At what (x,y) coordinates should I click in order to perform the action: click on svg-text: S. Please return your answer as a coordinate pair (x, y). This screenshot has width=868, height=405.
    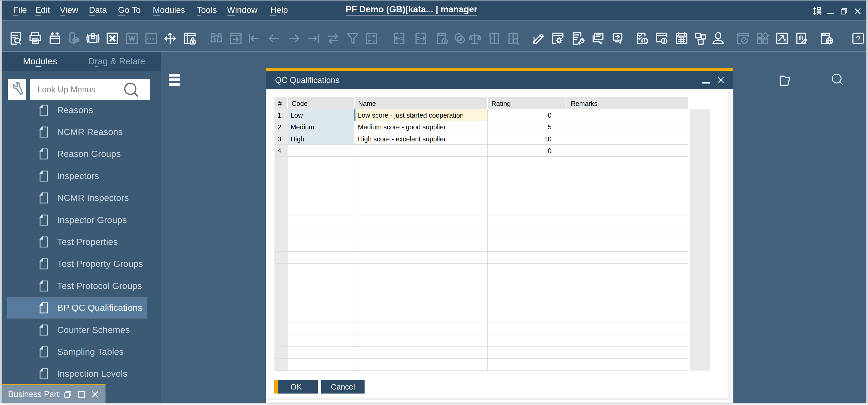
    Looking at the image, I should click on (785, 41).